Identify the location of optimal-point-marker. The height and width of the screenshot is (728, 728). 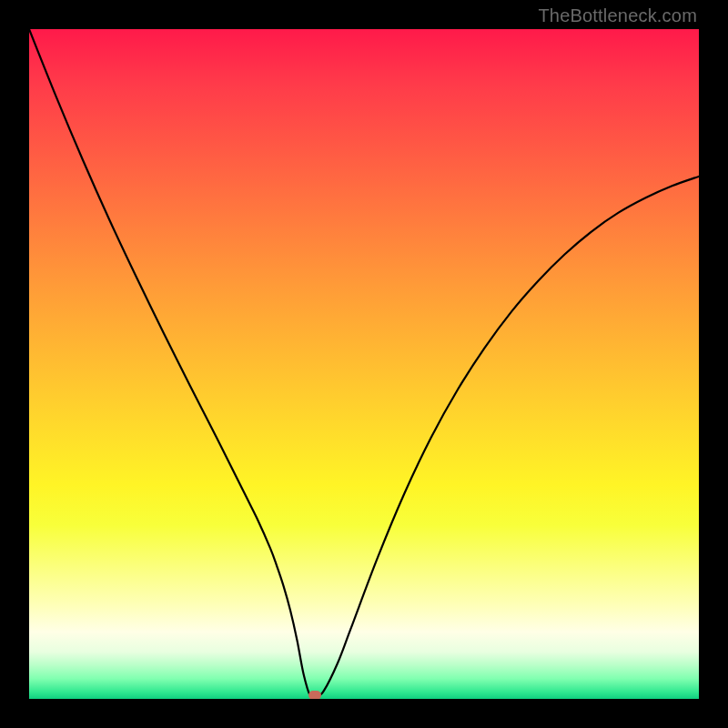
(315, 695).